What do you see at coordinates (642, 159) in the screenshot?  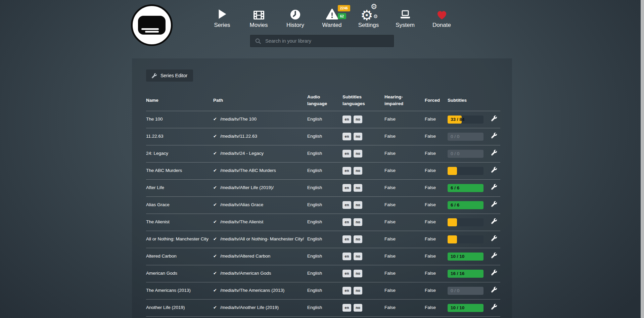 I see `page-scrollbar` at bounding box center [642, 159].